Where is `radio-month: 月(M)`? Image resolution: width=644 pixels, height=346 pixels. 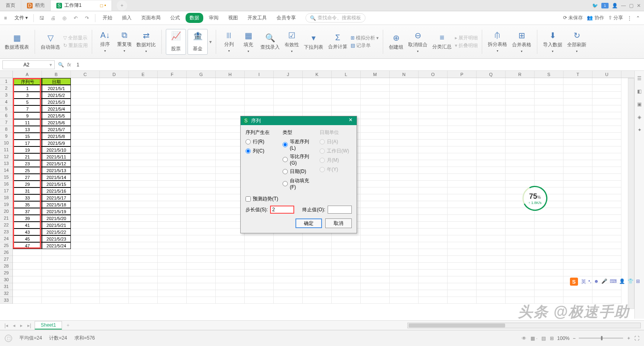
radio-month: 月(M) is located at coordinates (336, 160).